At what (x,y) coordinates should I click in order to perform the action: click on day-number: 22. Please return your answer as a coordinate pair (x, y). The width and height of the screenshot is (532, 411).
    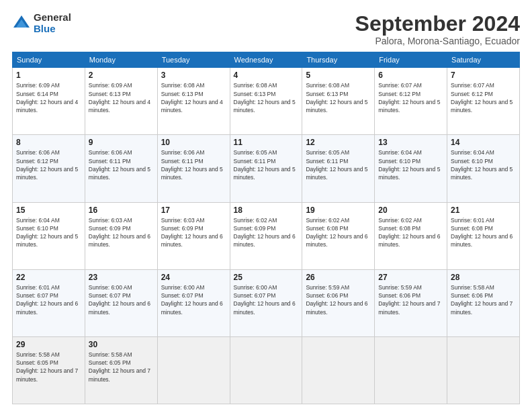
    Looking at the image, I should click on (48, 277).